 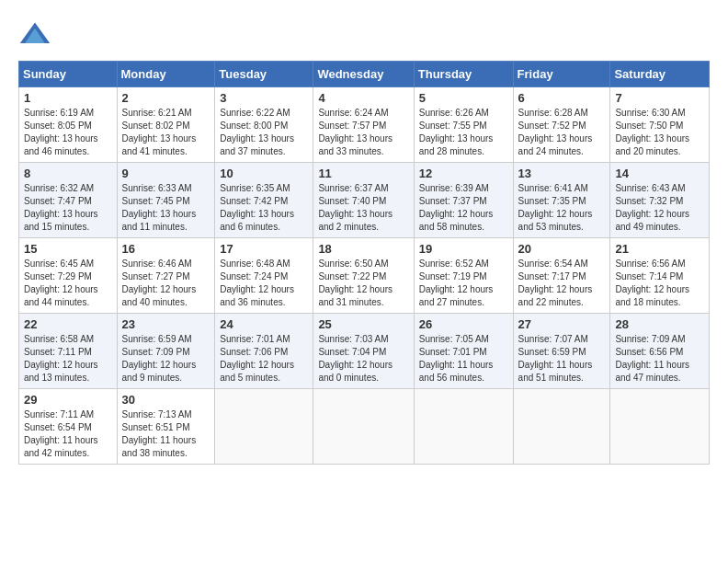 I want to click on day-number: 20, so click(x=563, y=248).